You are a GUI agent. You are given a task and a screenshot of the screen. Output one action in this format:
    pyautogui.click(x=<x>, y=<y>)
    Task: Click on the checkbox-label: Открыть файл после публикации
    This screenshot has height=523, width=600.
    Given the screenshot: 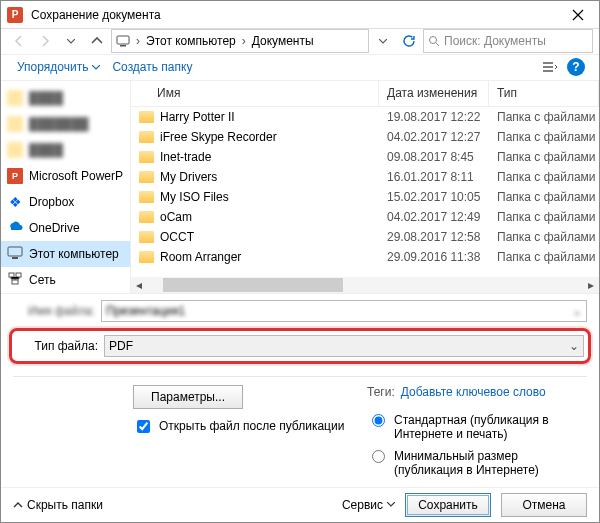 What is the action you would take?
    pyautogui.click(x=252, y=426)
    